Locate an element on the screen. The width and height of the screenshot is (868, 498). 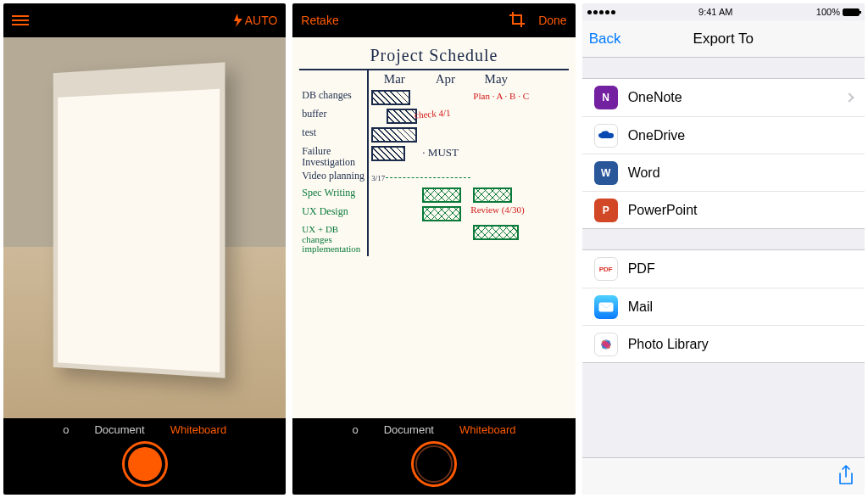
pdf-icon: PDF is located at coordinates (606, 269).